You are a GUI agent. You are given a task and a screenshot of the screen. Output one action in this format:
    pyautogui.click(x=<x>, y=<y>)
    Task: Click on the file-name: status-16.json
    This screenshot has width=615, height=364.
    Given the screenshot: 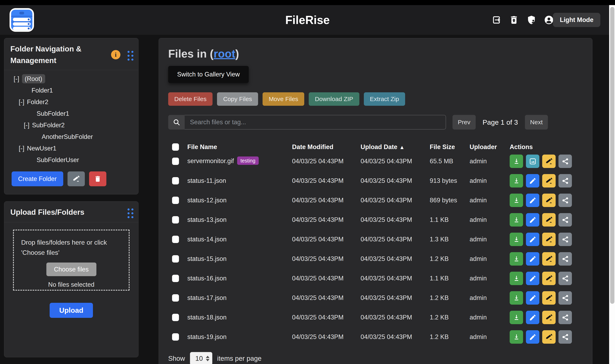 What is the action you would take?
    pyautogui.click(x=207, y=278)
    